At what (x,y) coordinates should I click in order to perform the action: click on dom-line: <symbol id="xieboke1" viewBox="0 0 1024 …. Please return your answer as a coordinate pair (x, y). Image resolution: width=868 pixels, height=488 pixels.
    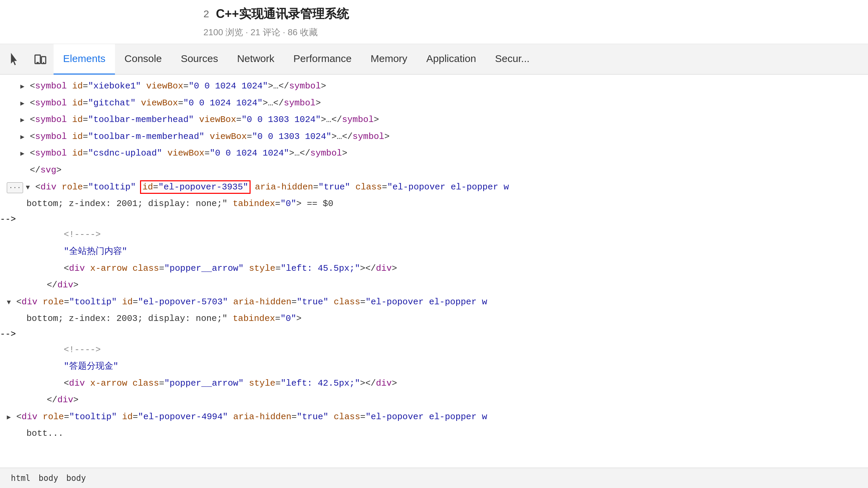
    Looking at the image, I should click on (434, 86).